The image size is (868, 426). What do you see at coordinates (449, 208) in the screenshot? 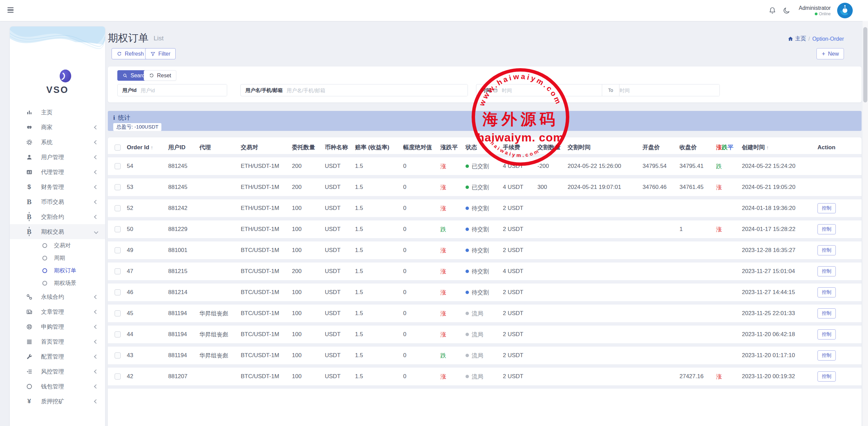
I see `cell-direction: 涨` at bounding box center [449, 208].